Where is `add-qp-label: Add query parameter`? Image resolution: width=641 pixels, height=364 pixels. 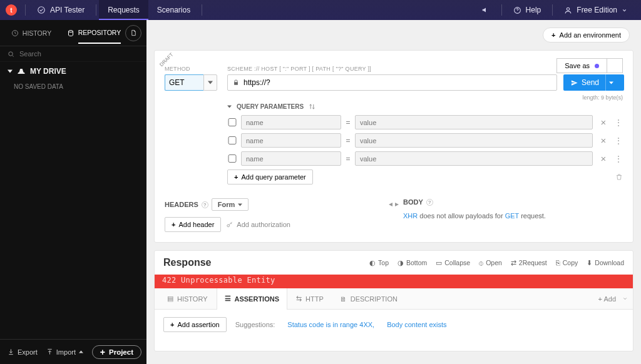 add-qp-label: Add query parameter is located at coordinates (273, 177).